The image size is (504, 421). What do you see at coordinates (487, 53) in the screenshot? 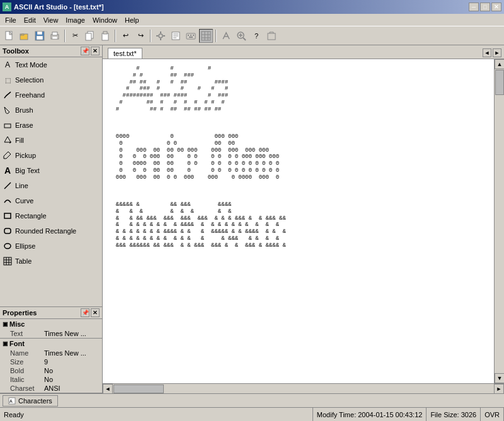
I see `canvas-nav-left: ◄` at bounding box center [487, 53].